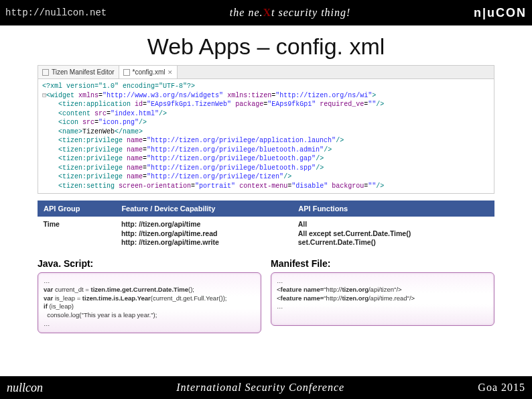 This screenshot has height=399, width=532. What do you see at coordinates (266, 225) in the screenshot?
I see `api-table: API Group Feature / Device Capability AP…` at bounding box center [266, 225].